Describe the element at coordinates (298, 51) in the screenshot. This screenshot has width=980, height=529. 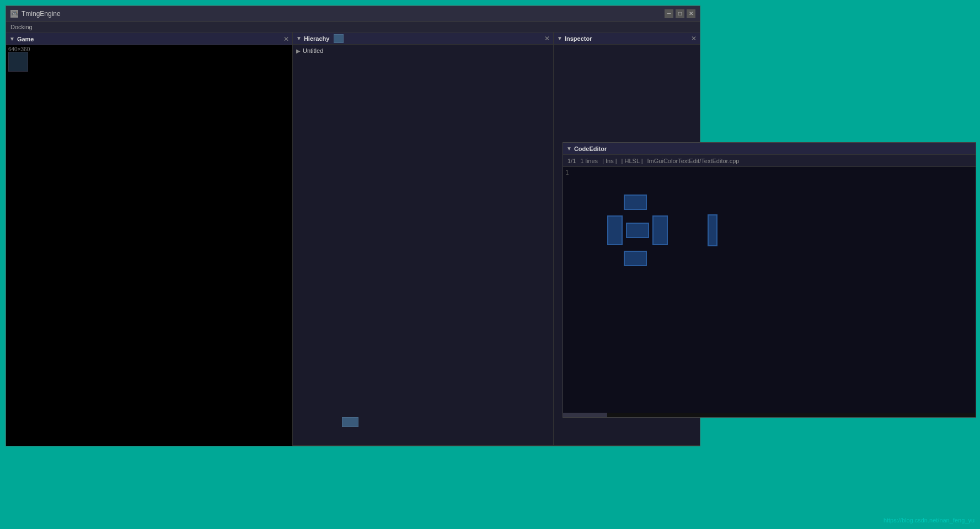
I see `tree-arrow: ▶` at that location.